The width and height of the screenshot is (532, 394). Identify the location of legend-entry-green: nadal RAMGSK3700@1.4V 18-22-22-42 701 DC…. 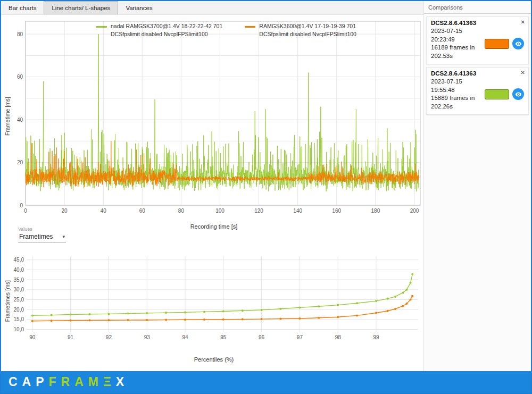
(160, 30).